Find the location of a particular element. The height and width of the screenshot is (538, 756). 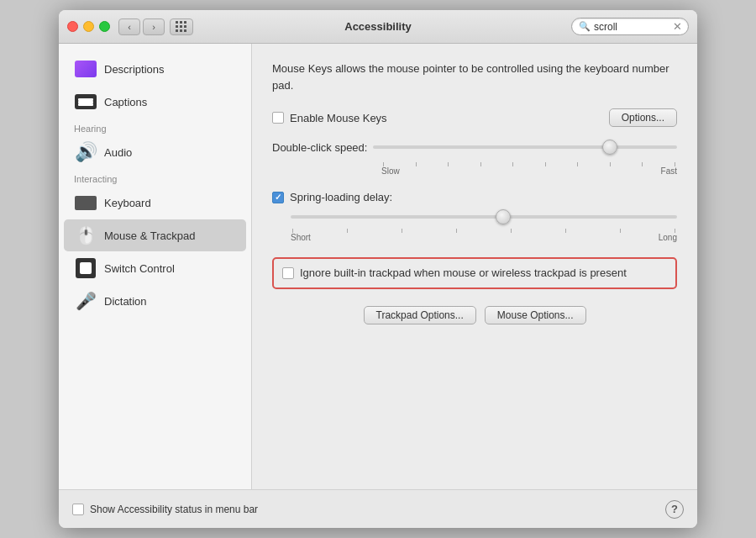

nav-buttons: ‹ › is located at coordinates (141, 27).